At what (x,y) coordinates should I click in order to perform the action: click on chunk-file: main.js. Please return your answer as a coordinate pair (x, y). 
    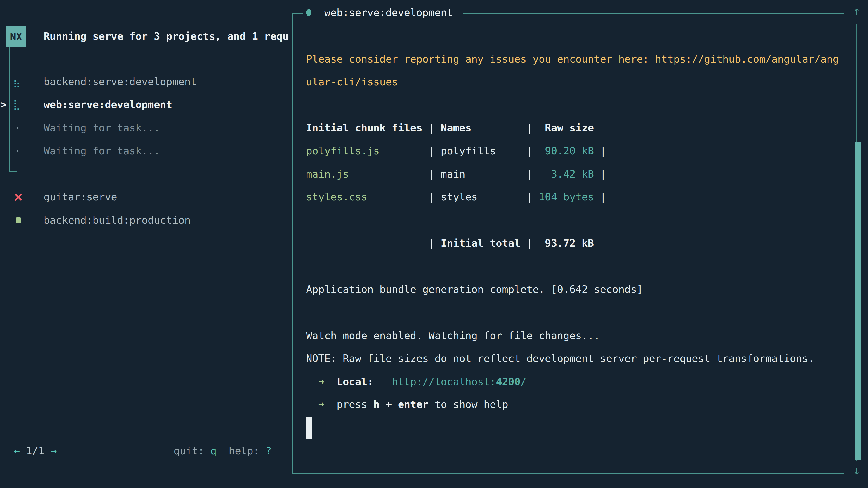
    Looking at the image, I should click on (328, 174).